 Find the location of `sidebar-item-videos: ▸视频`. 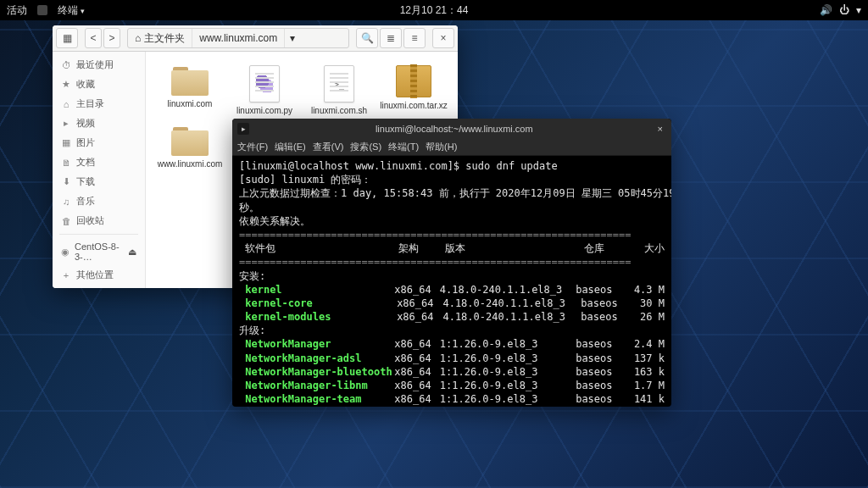

sidebar-item-videos: ▸视频 is located at coordinates (98, 124).